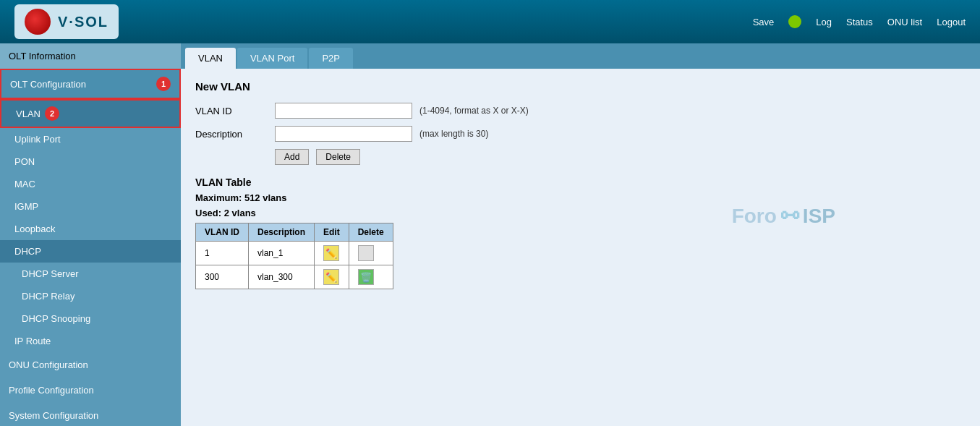 Image resolution: width=980 pixels, height=426 pixels. Describe the element at coordinates (223, 253) in the screenshot. I see `table-cell-vlan-id-0: 1` at that location.